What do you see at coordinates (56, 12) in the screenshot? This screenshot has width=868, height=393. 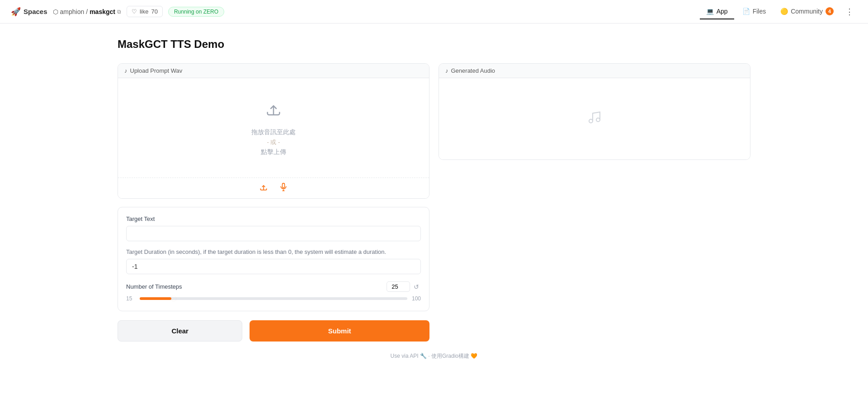 I see `repo-icon: ⬡` at bounding box center [56, 12].